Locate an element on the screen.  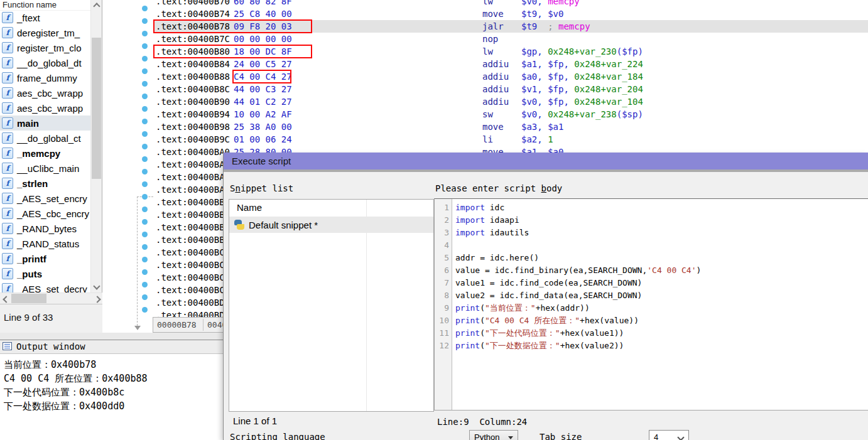
code-line: print("下一处代码位置："+hex(value1)) is located at coordinates (540, 333).